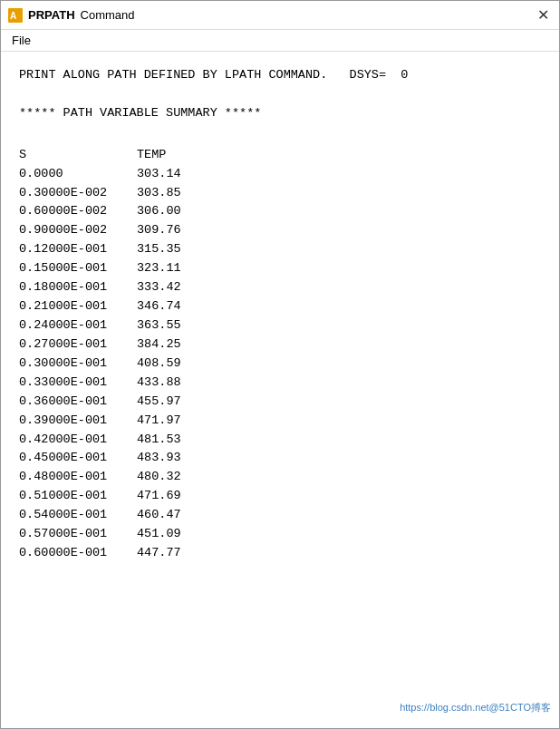 The image size is (560, 729). What do you see at coordinates (22, 40) in the screenshot?
I see `menu-file: File` at bounding box center [22, 40].